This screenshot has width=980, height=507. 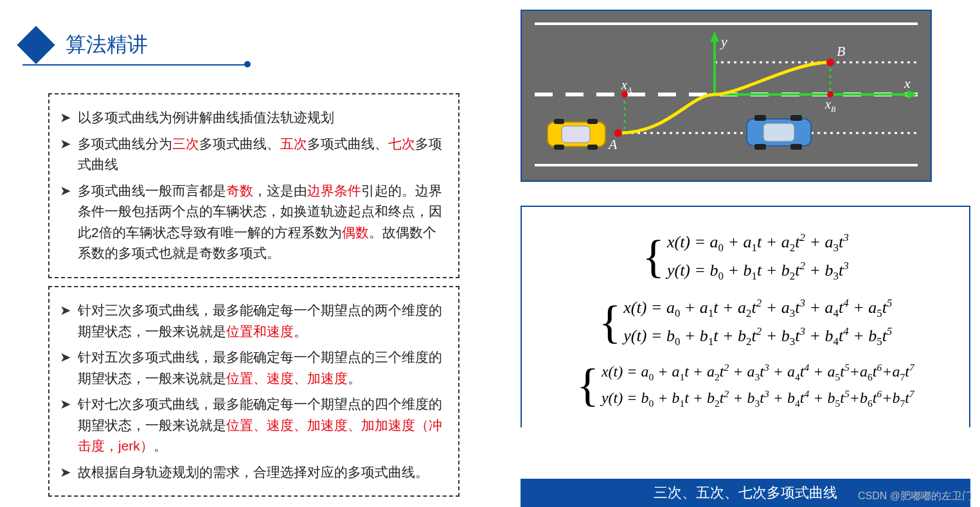 I want to click on cubic-y: y(t) = b0 + b1t + b2t2 + b3t3, so click(x=758, y=271).